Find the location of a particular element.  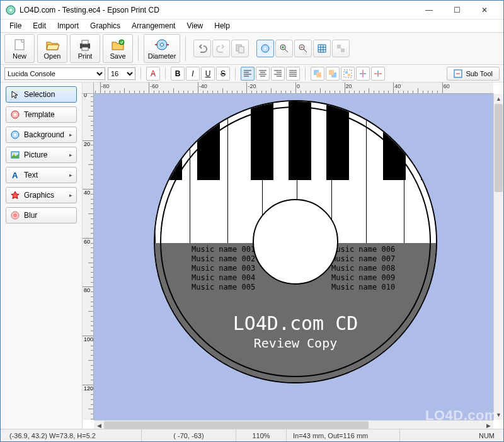

ruler-vertical: 020406080100120140 is located at coordinates (88, 257).